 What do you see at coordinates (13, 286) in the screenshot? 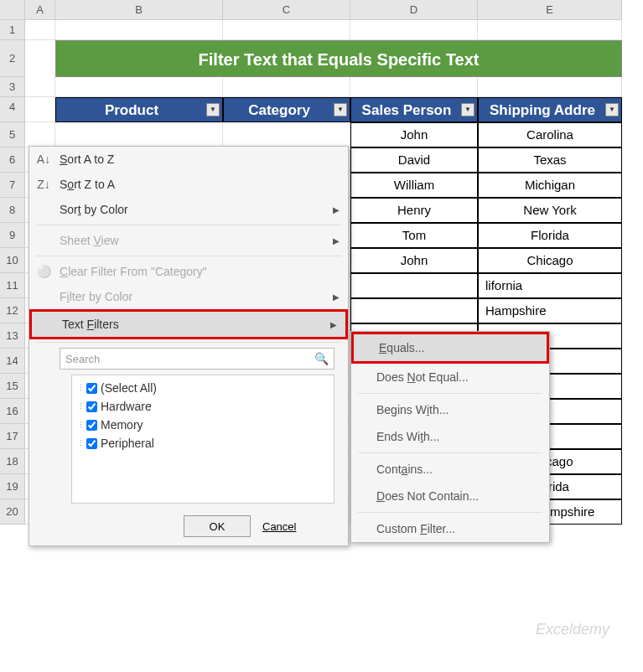
I see `row-header: 11` at bounding box center [13, 286].